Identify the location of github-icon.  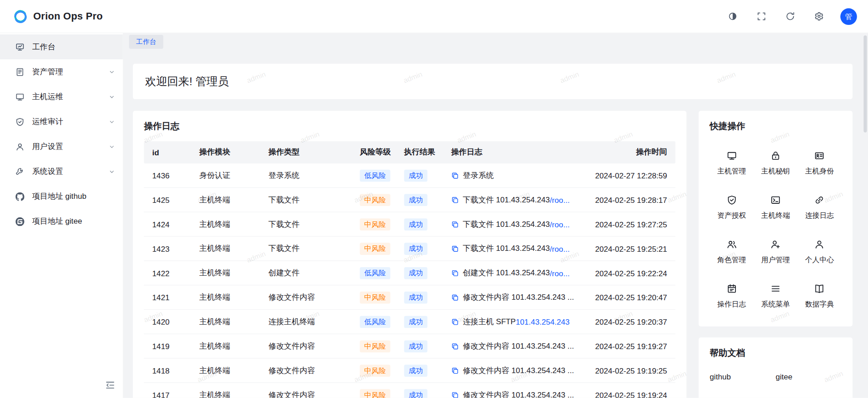
(20, 197).